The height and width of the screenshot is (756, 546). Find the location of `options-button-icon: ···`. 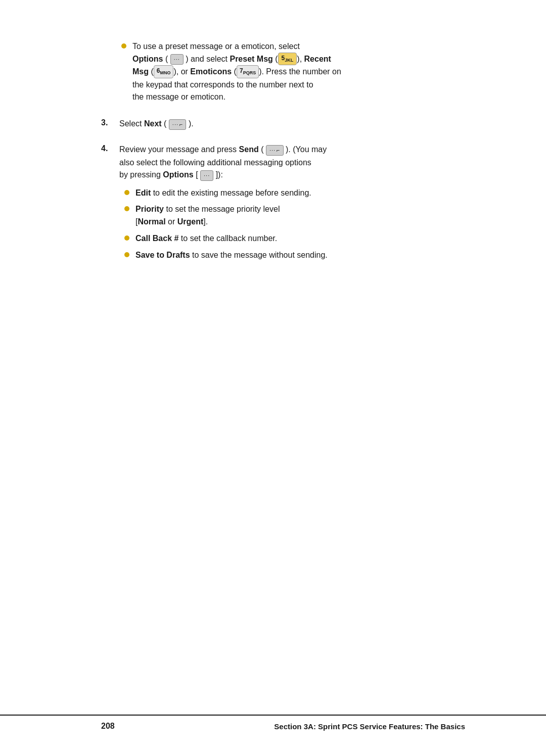

options-button-icon: ··· is located at coordinates (177, 59).